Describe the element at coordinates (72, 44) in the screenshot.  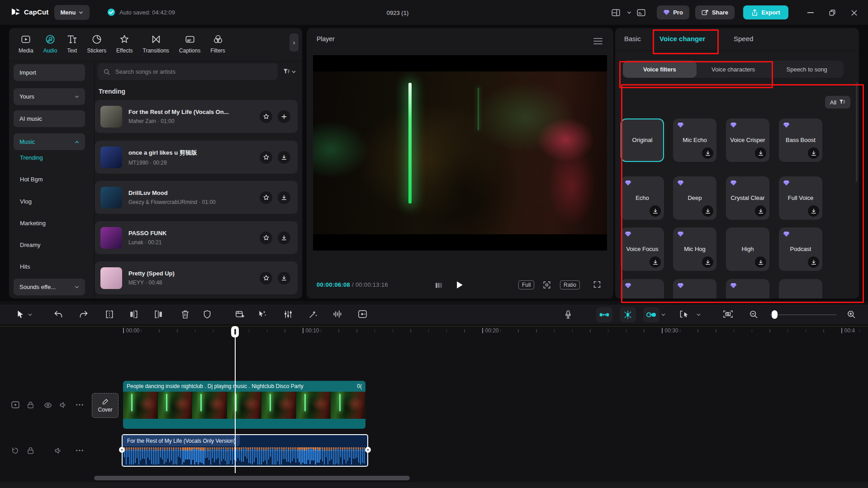
I see `tab-text: Text` at that location.